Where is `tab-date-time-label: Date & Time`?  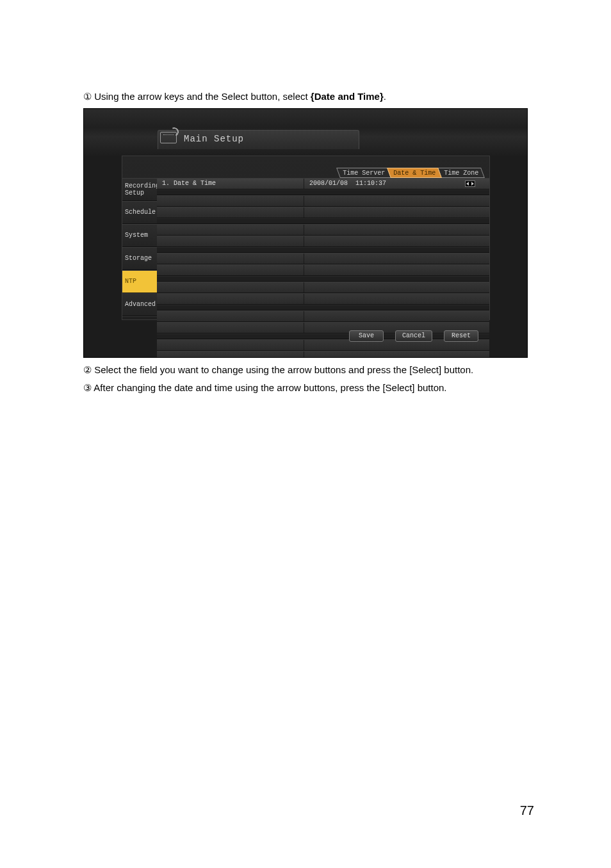 tab-date-time-label: Date & Time is located at coordinates (414, 173).